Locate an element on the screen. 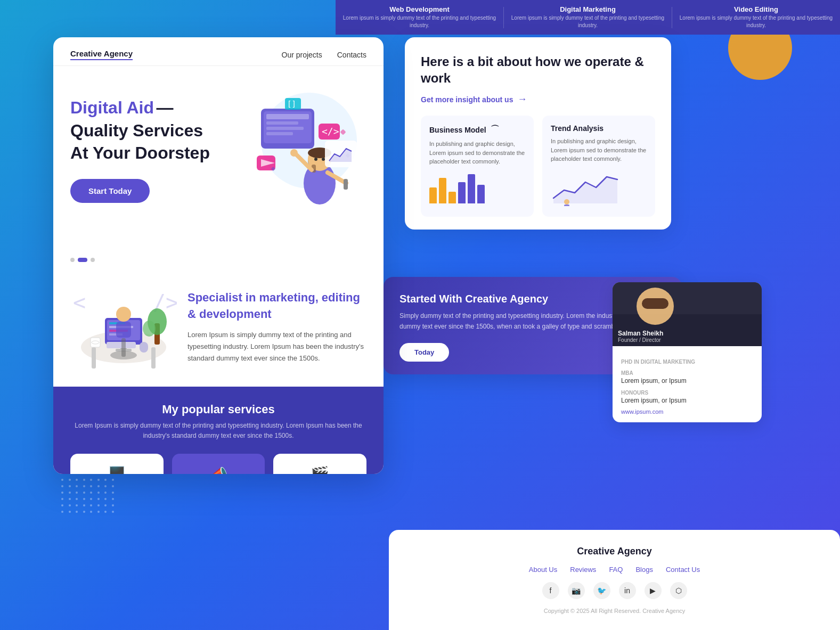 Image resolution: width=840 pixels, height=630 pixels. biz-model-desc: In publishing and graphic design, Lorem … is located at coordinates (477, 153).